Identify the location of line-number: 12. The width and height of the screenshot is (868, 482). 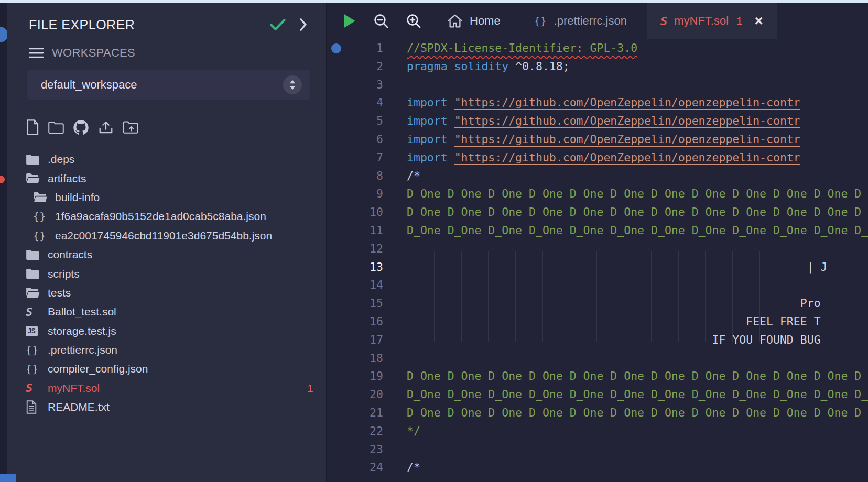
(366, 249).